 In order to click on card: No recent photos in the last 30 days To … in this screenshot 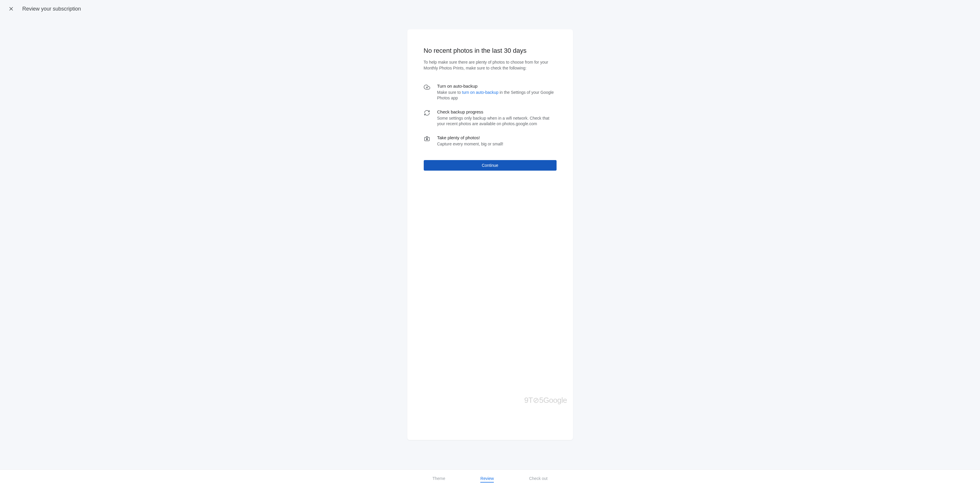, I will do `click(490, 235)`.